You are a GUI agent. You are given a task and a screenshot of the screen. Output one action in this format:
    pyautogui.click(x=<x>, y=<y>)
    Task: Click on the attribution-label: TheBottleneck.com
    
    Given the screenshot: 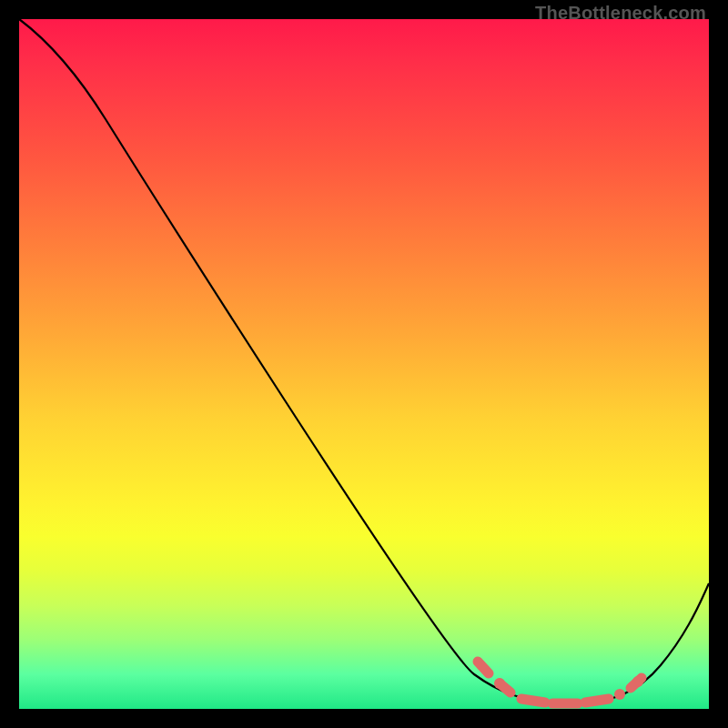 What is the action you would take?
    pyautogui.click(x=621, y=13)
    